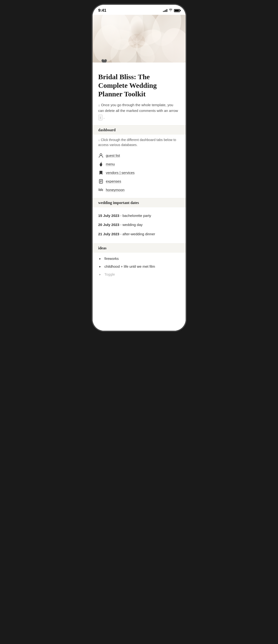  I want to click on subtitle-part2: ., so click(104, 118).